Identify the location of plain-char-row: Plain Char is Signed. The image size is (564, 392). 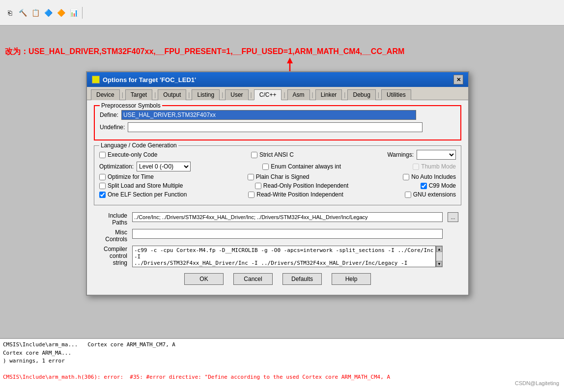
(279, 177).